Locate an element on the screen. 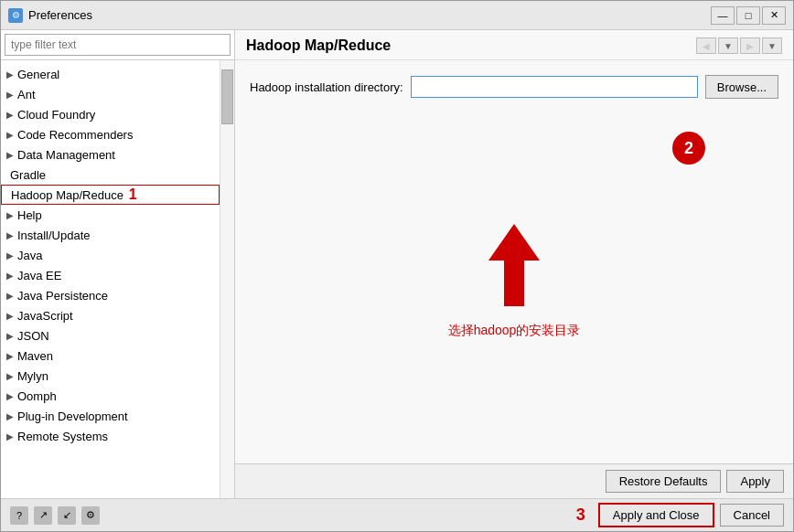 The width and height of the screenshot is (794, 532). arrow-head is located at coordinates (514, 242).